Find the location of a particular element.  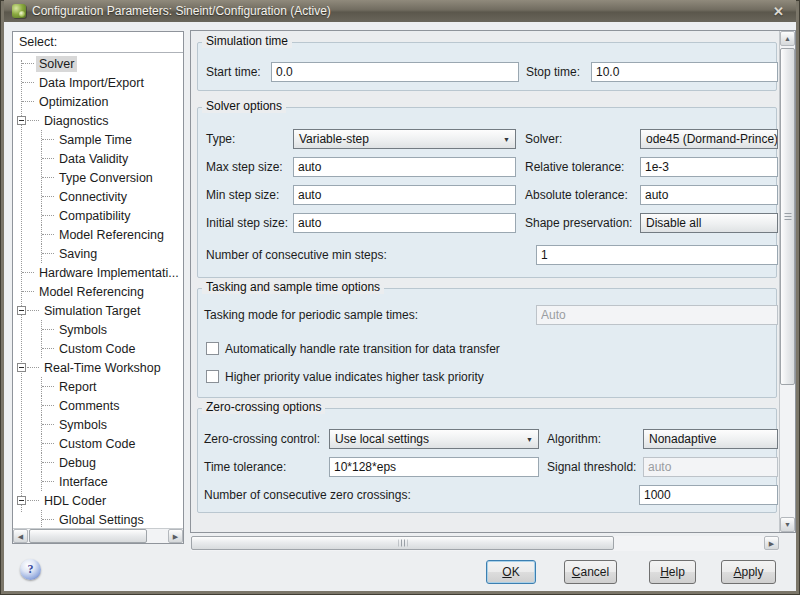

sidebar-item-hdl-coder: HDL Coder is located at coordinates (98, 500).